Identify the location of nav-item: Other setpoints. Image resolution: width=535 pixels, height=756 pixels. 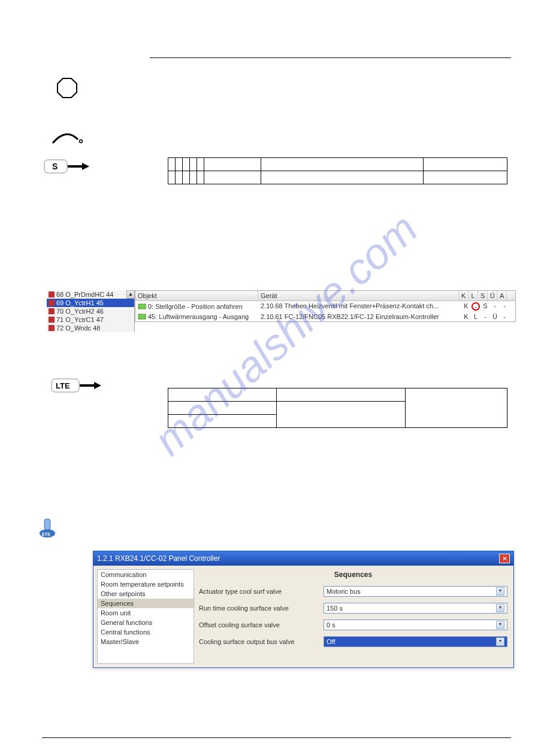
(146, 594).